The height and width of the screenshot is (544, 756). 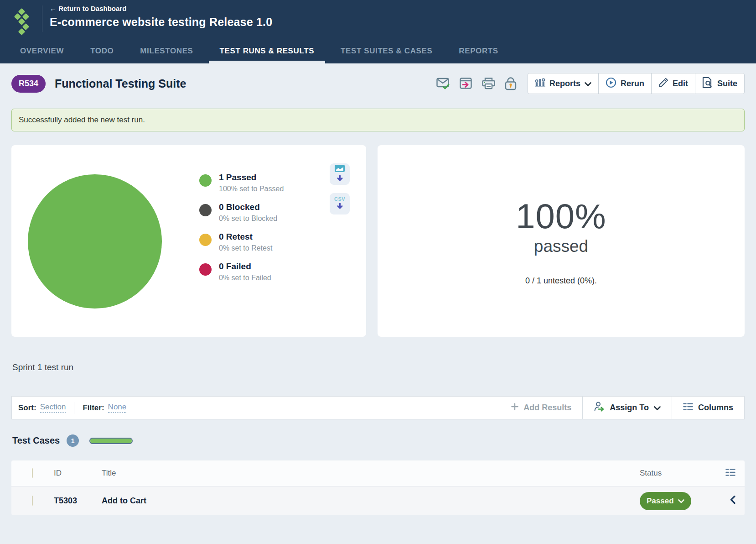 What do you see at coordinates (663, 84) in the screenshot?
I see `pencil-icon` at bounding box center [663, 84].